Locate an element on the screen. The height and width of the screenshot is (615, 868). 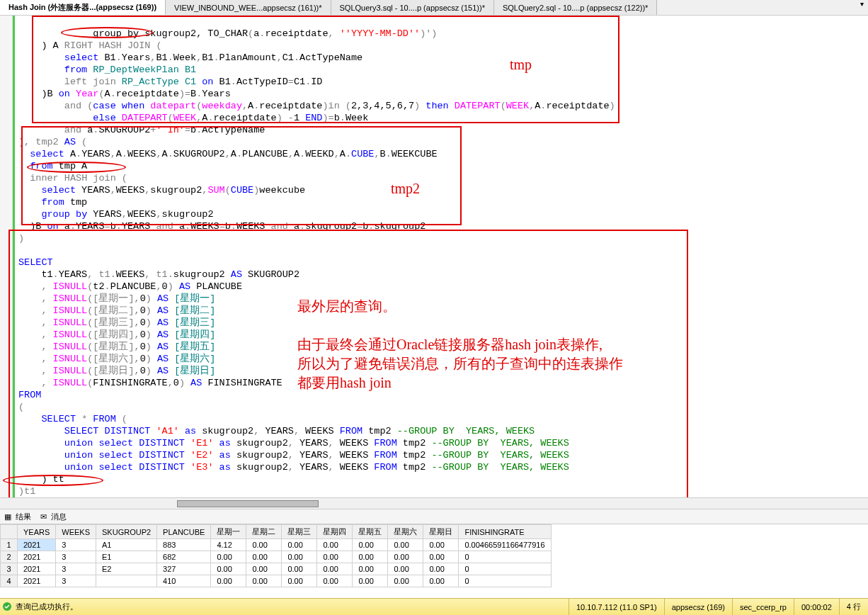
horizontal-scrollbar is located at coordinates (434, 503).